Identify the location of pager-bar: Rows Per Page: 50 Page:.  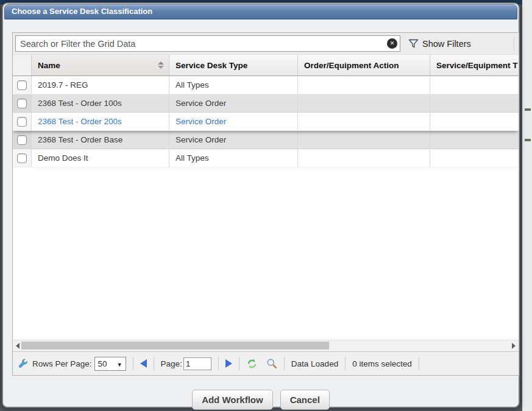
(266, 363).